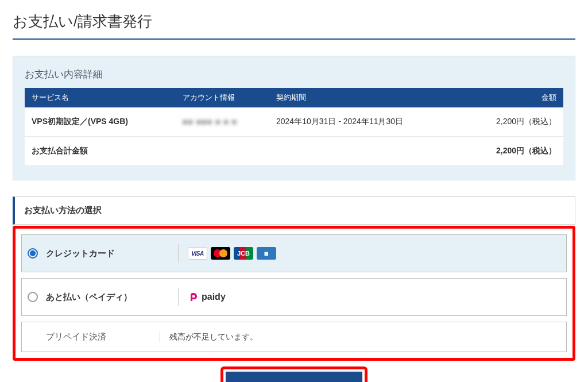 The height and width of the screenshot is (382, 588). Describe the element at coordinates (266, 253) in the screenshot. I see `amex-icon: ▦` at that location.